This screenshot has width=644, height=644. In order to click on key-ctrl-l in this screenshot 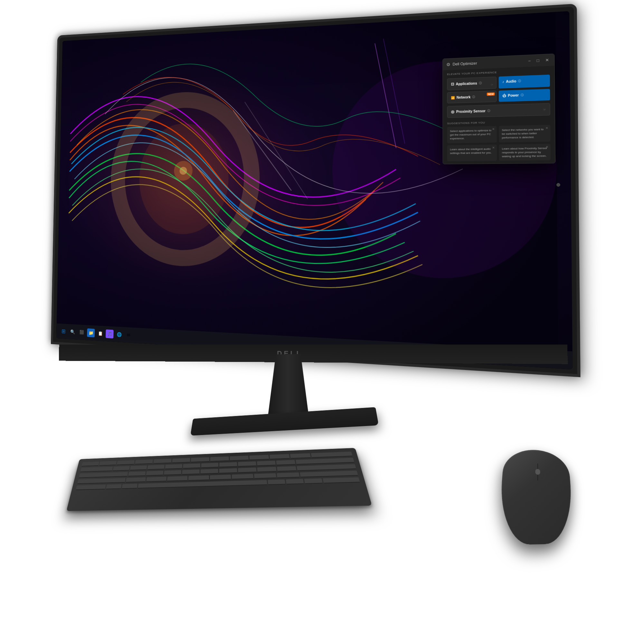, I will do `click(91, 487)`.